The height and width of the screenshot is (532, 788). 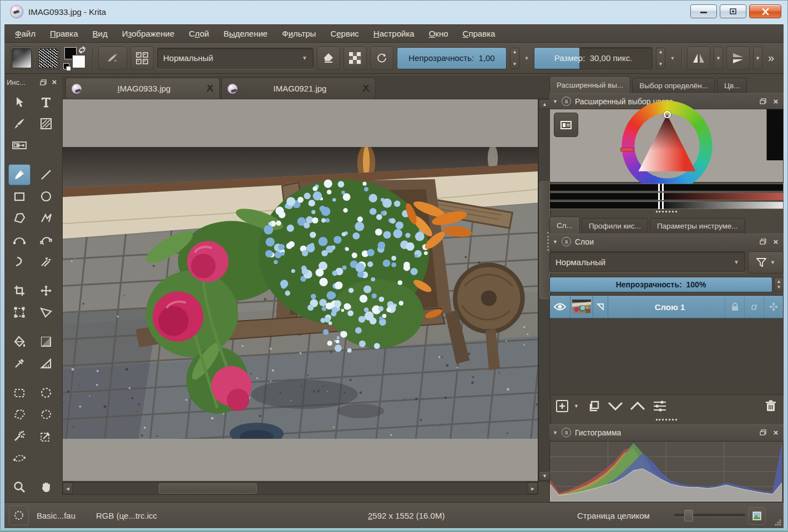 What do you see at coordinates (778, 523) in the screenshot?
I see `window-resize-grip` at bounding box center [778, 523].